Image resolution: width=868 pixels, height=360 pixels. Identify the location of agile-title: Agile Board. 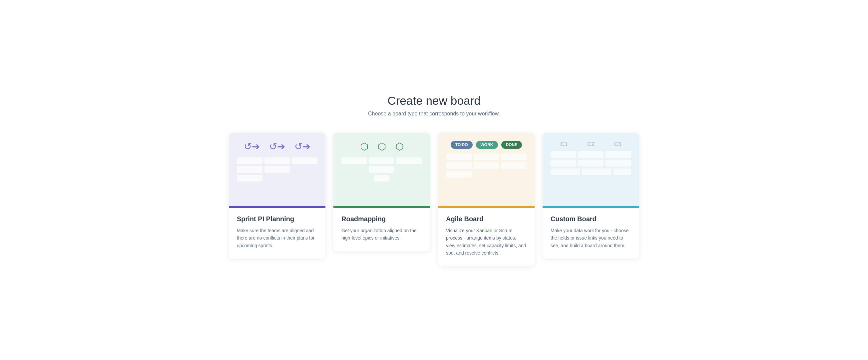
(487, 219).